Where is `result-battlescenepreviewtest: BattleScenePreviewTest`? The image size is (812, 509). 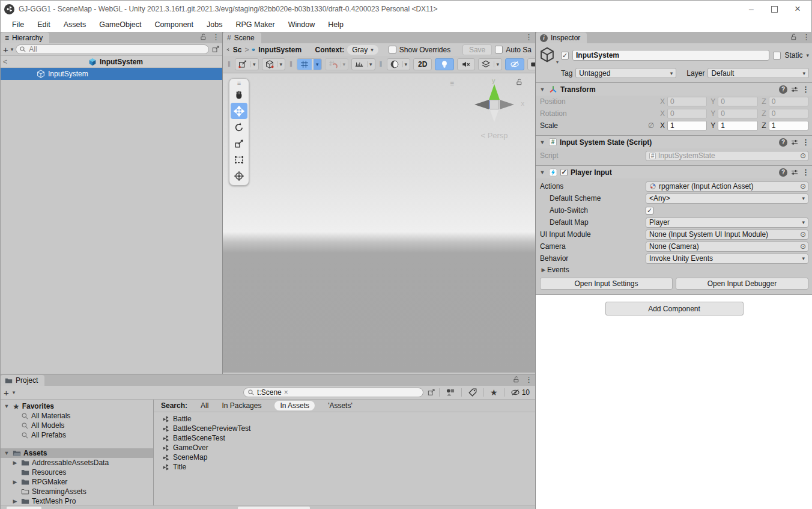
result-battlescenepreviewtest: BattleScenePreviewTest is located at coordinates (345, 428).